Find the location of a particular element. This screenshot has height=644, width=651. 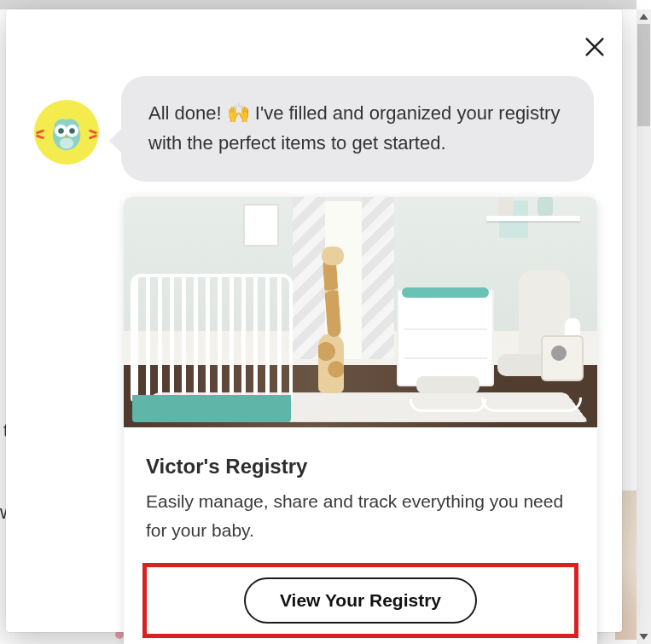

view-registry-button: View Your Registry is located at coordinates (360, 600).